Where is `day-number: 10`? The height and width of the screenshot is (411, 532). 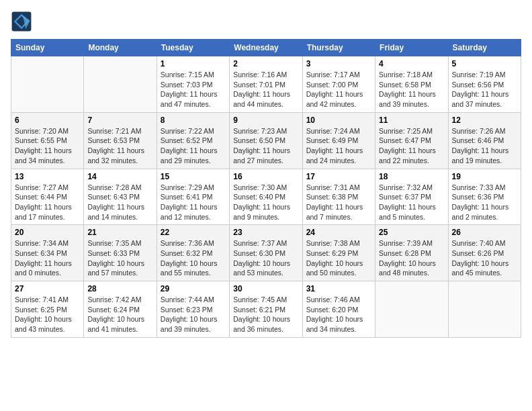
day-number: 10 is located at coordinates (339, 120).